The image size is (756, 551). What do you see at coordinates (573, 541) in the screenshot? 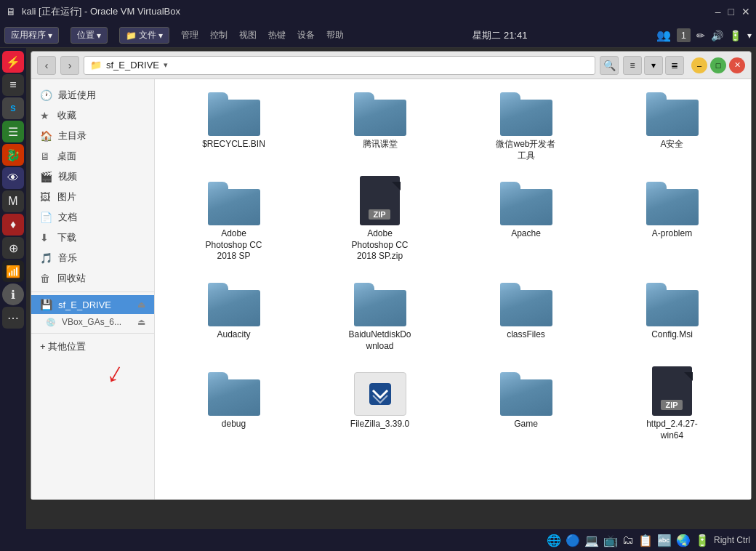
I see `taskbar-icon-1: 🔵` at bounding box center [573, 541].